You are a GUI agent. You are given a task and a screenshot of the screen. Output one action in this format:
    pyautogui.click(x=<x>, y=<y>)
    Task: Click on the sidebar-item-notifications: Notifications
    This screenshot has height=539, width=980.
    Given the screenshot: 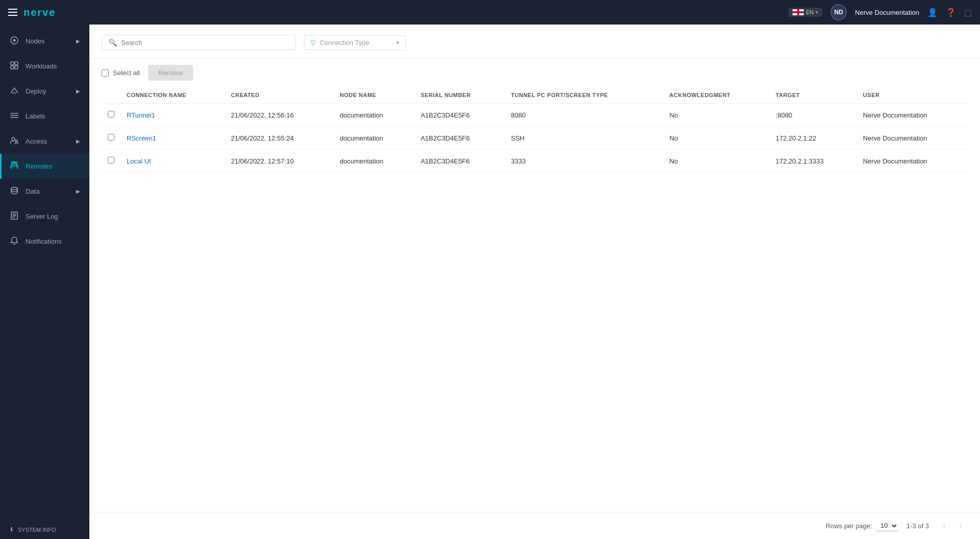 What is the action you would take?
    pyautogui.click(x=45, y=241)
    